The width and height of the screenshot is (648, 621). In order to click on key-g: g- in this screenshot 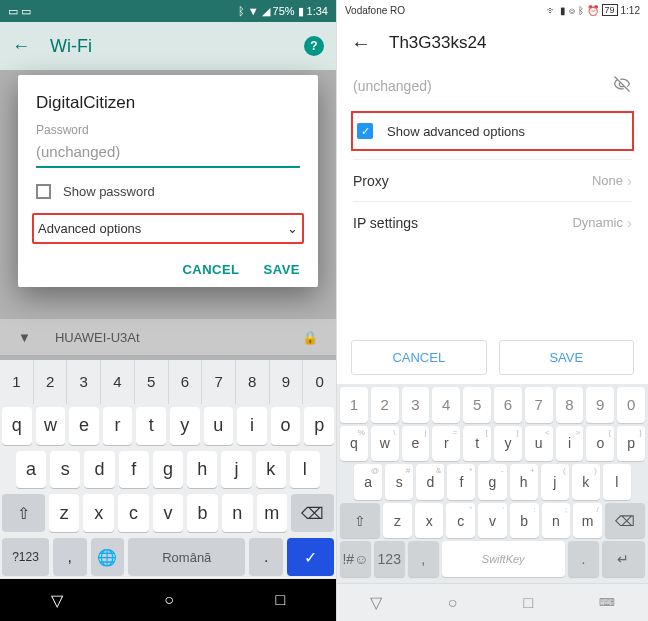, I will do `click(492, 482)`.